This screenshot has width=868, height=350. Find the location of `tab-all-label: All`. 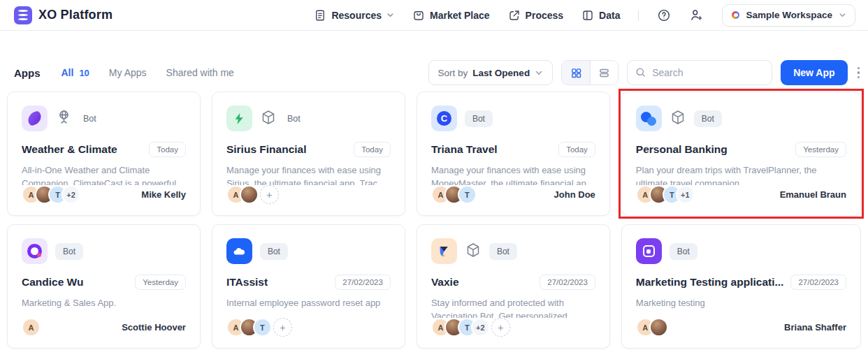

tab-all-label: All is located at coordinates (68, 73).